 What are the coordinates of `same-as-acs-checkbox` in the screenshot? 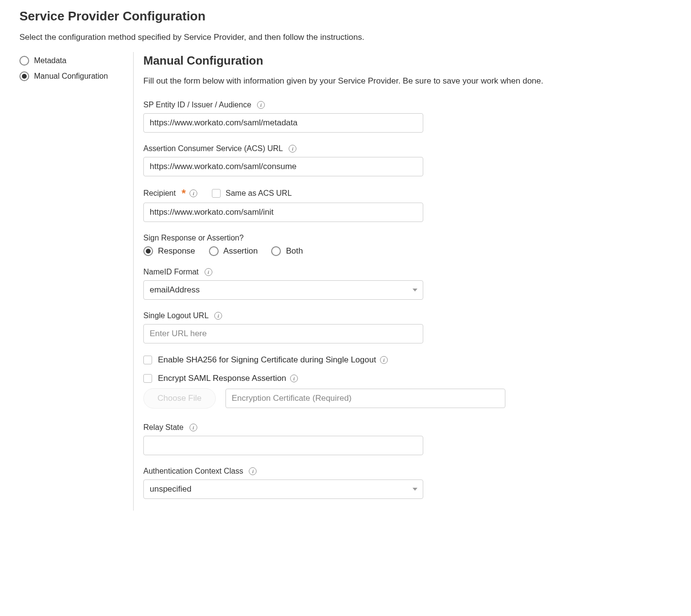 It's located at (216, 193).